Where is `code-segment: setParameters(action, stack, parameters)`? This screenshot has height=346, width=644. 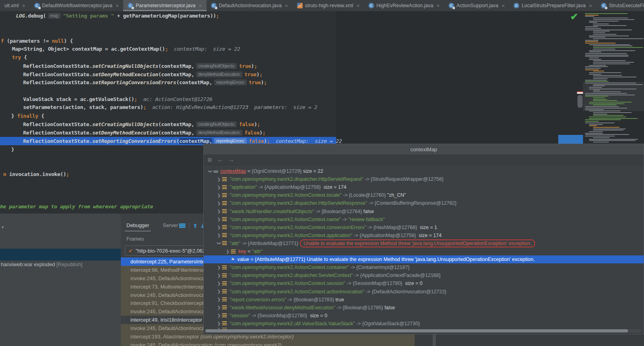
code-segment: setParameters(action, stack, parameters) is located at coordinates (83, 107).